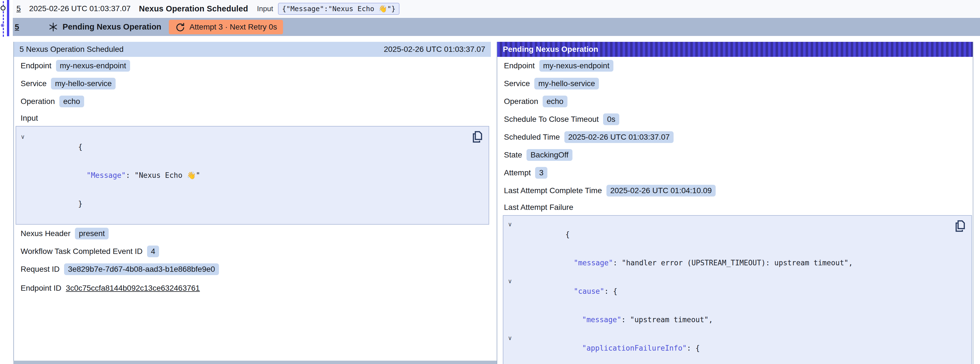 Image resolution: width=980 pixels, height=364 pixels. I want to click on field-label: Endpoint ID, so click(41, 288).